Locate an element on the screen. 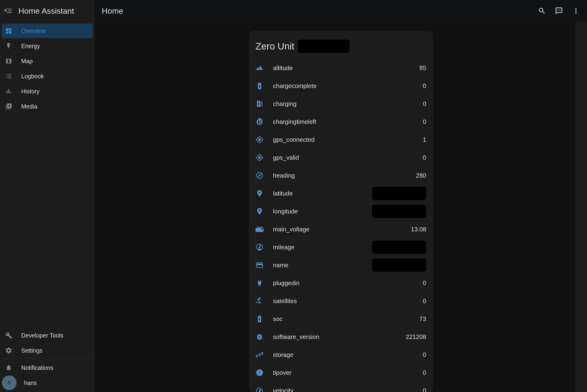  power-plug-icon is located at coordinates (260, 283).